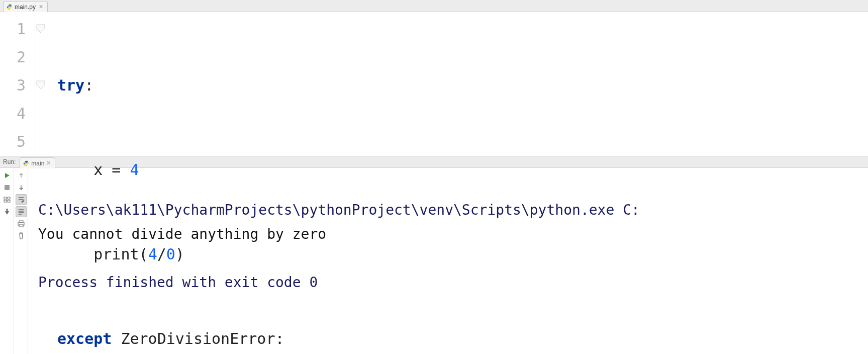 This screenshot has height=354, width=868. Describe the element at coordinates (7, 188) in the screenshot. I see `stop-button` at that location.